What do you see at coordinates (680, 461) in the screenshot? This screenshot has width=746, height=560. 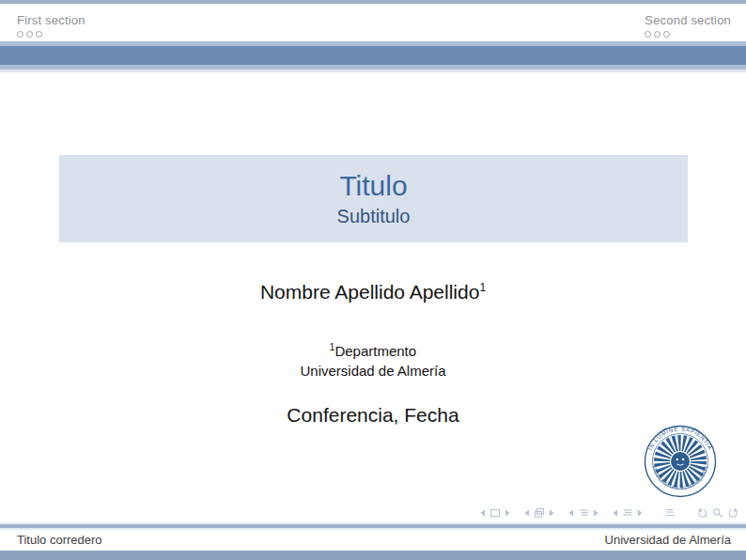 I see `university-seal-logo: IN LUMINE SAPIENTIA VNIVERSITAS ALMERIEN…` at bounding box center [680, 461].